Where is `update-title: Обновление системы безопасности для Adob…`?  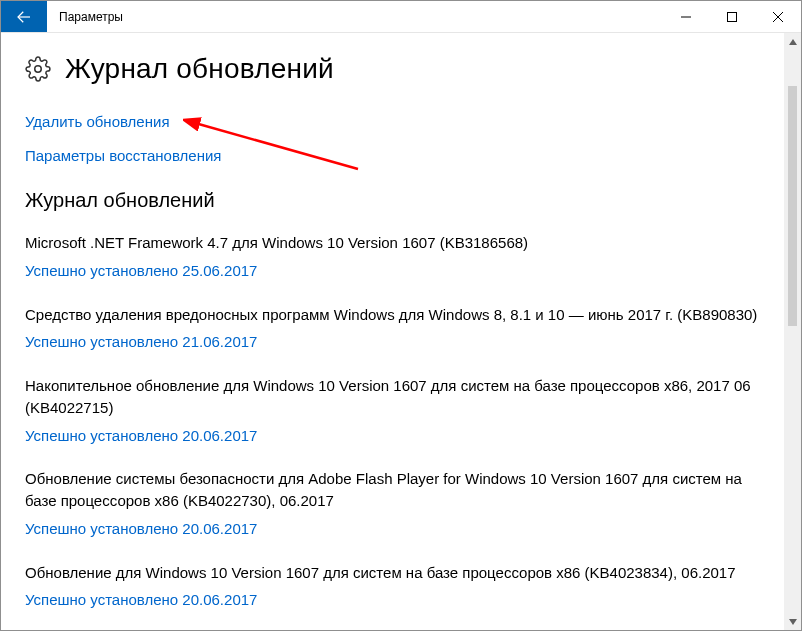
update-title: Обновление системы безопасности для Adob… is located at coordinates (392, 490).